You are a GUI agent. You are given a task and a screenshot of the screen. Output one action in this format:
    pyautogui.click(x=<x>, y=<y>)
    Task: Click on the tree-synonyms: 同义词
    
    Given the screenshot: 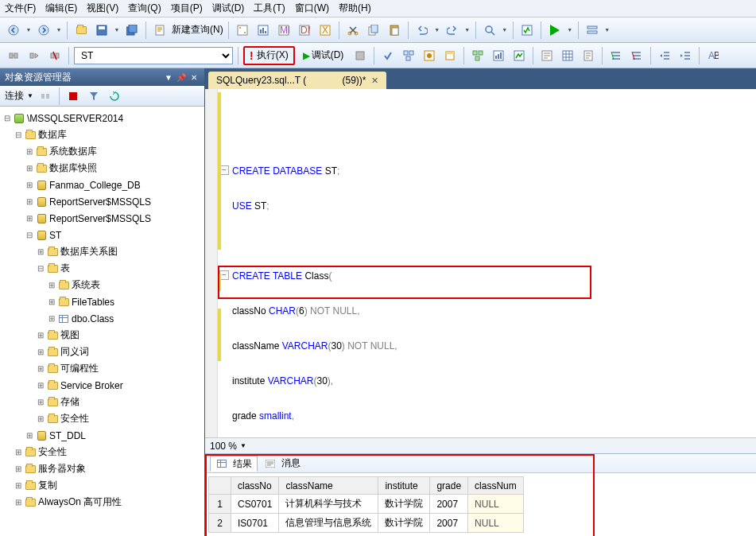 What is the action you would take?
    pyautogui.click(x=75, y=352)
    